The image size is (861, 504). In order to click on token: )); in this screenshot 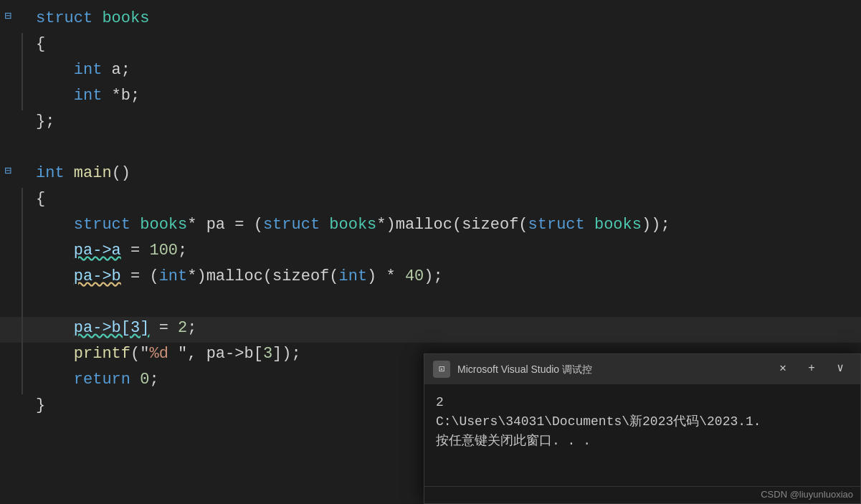, I will do `click(656, 225)`.